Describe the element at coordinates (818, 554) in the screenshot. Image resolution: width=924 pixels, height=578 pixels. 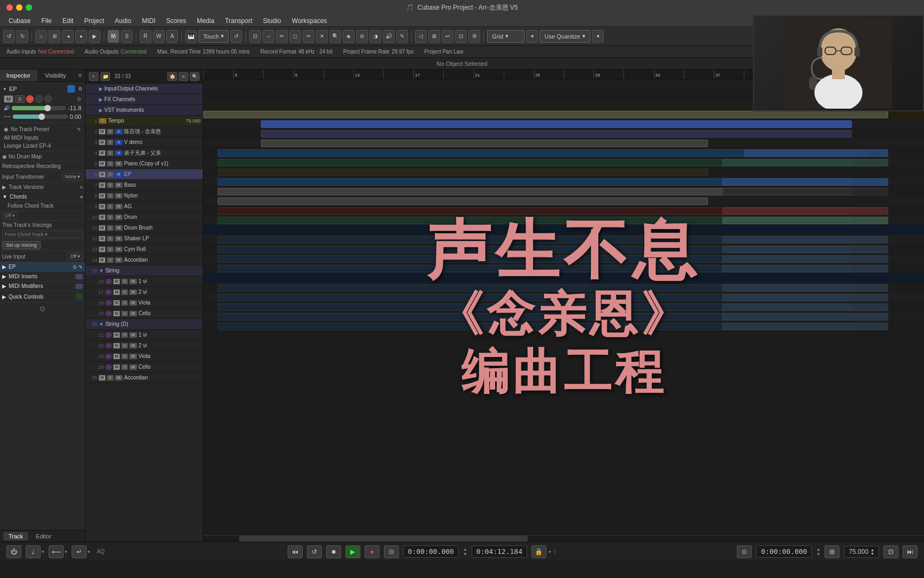
I see `position2-down-icon: ▼` at that location.